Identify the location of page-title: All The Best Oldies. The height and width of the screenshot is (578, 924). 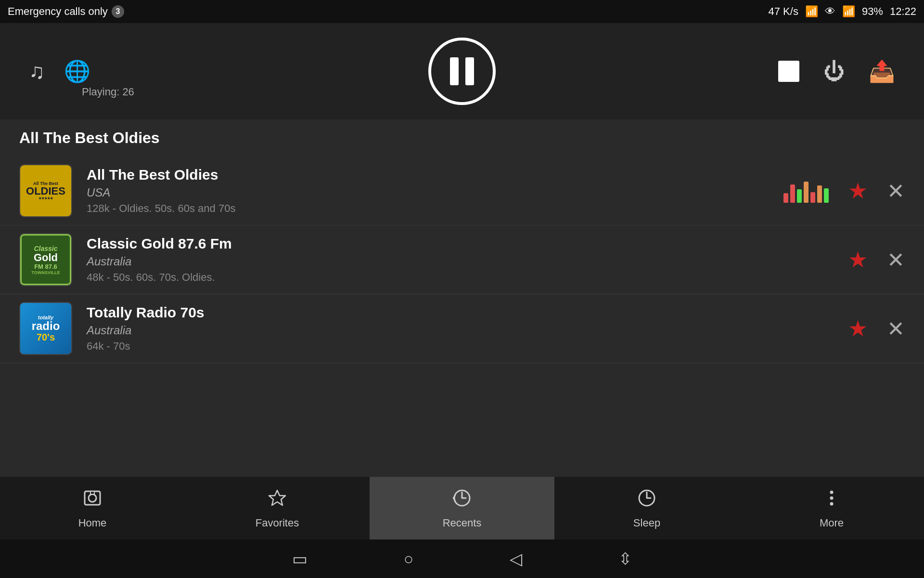
(462, 138).